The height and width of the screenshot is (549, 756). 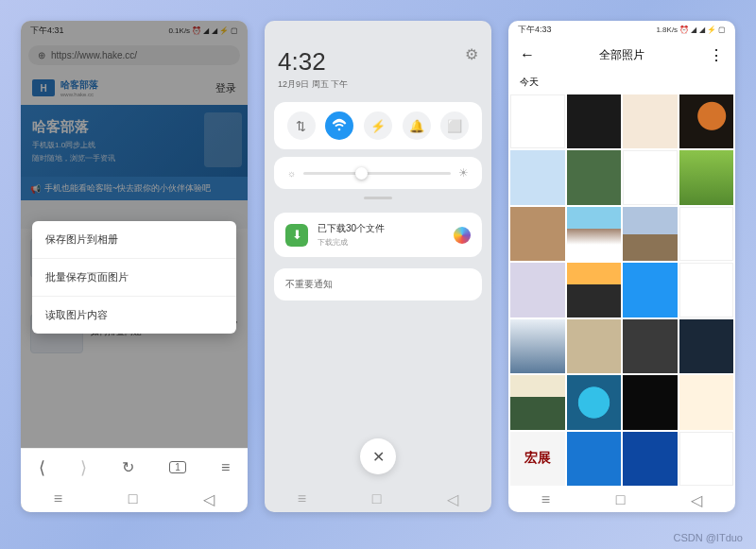 I want to click on settings-icon: ⚙, so click(x=472, y=55).